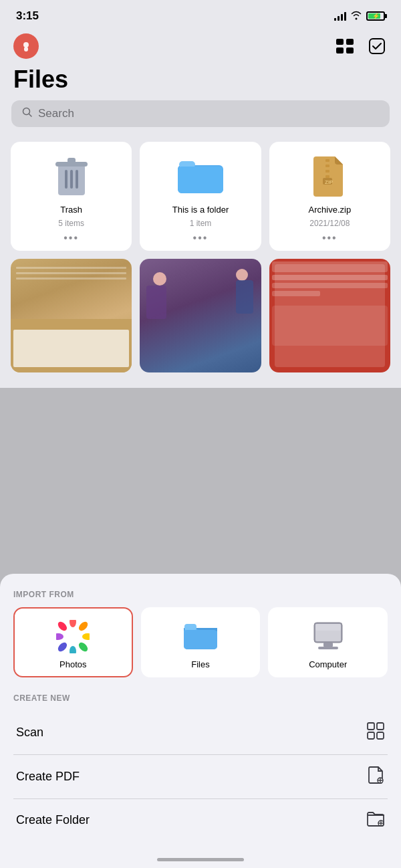 The image size is (401, 868). I want to click on header-actions, so click(361, 46).